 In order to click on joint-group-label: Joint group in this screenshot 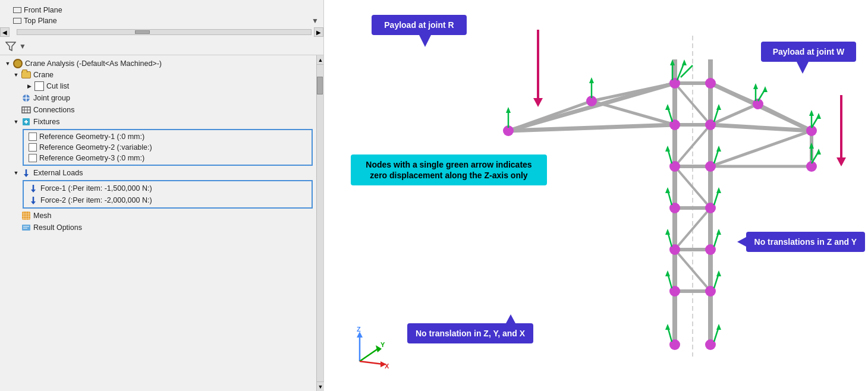, I will do `click(52, 98)`.